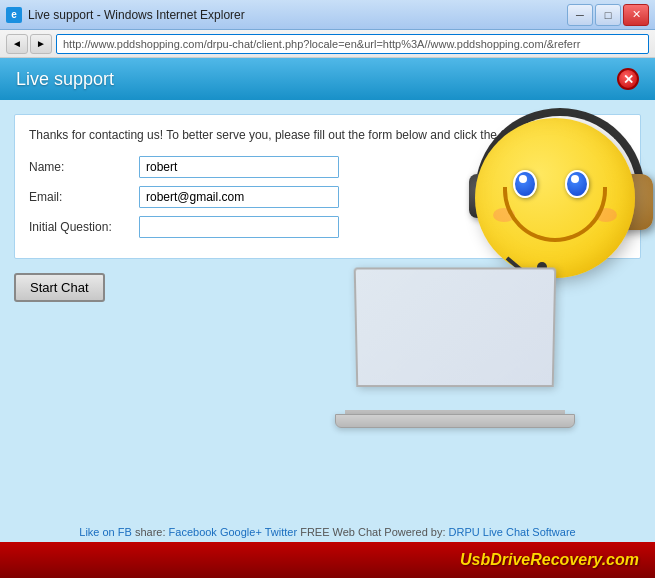 The image size is (655, 578). Describe the element at coordinates (352, 44) in the screenshot. I see `address-input` at that location.